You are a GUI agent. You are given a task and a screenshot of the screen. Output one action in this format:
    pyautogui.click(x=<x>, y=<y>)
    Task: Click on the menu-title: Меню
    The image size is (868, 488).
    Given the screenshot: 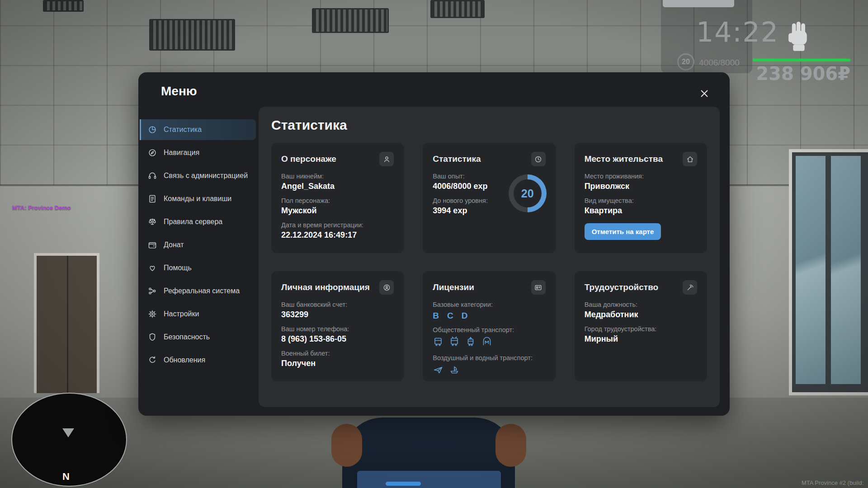 What is the action you would take?
    pyautogui.click(x=179, y=91)
    